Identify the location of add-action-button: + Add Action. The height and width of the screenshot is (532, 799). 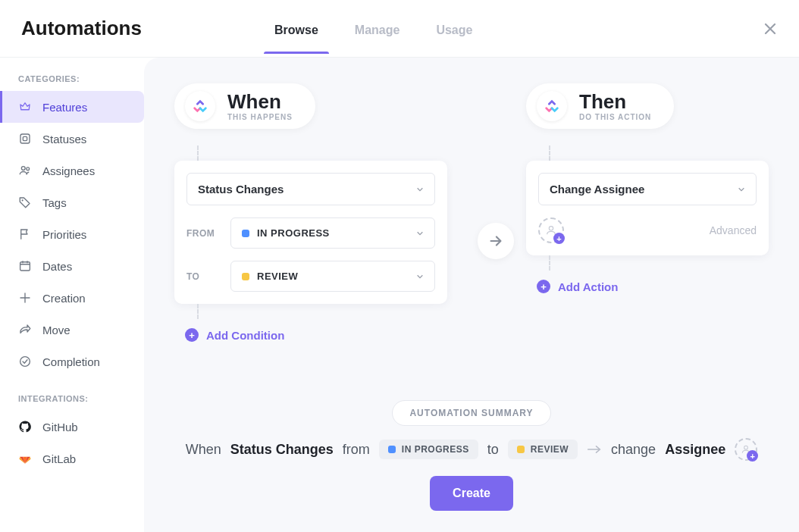
(578, 286).